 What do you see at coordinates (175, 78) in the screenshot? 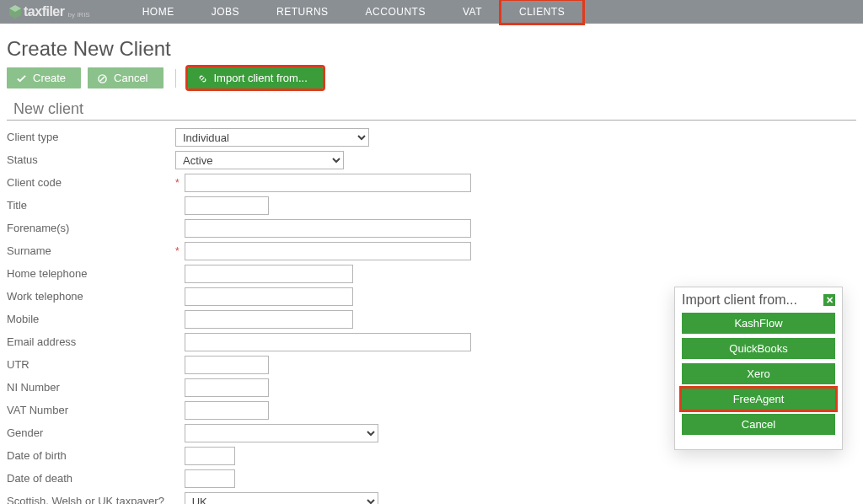
I see `divider` at bounding box center [175, 78].